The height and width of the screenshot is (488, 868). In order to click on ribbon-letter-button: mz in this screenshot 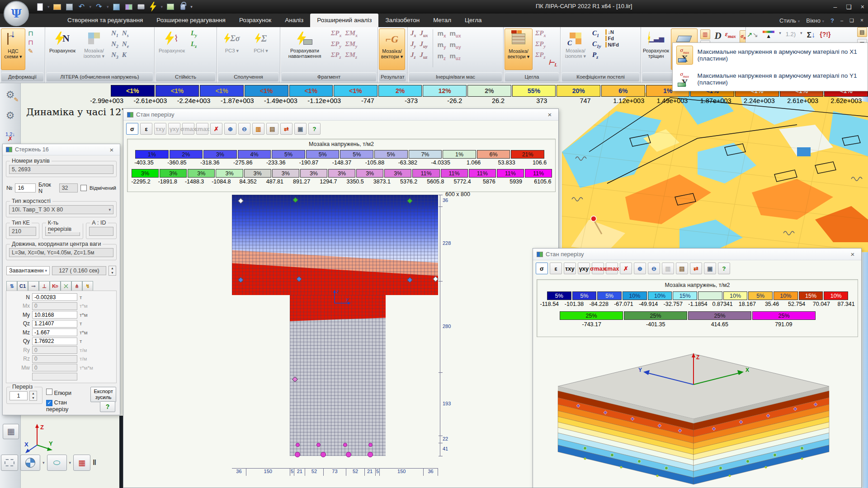, I will do `click(442, 57)`.